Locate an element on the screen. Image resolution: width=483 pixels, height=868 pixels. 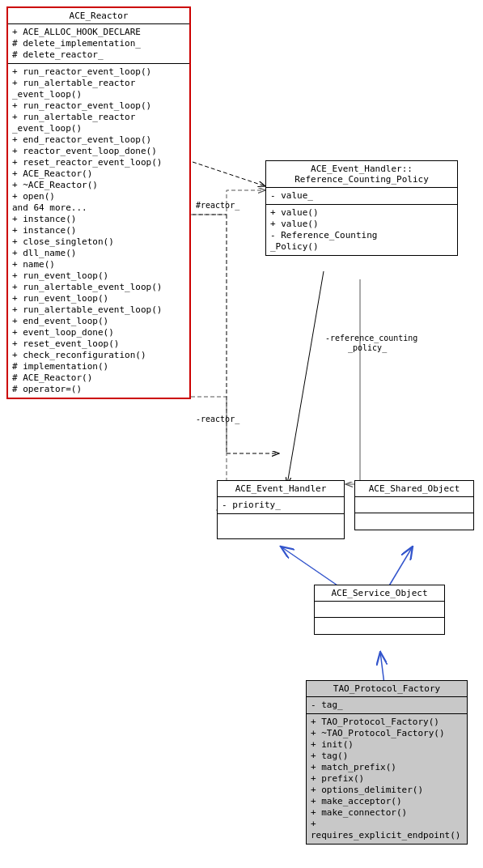
ref-counting-label2: _policy_ is located at coordinates (367, 348).